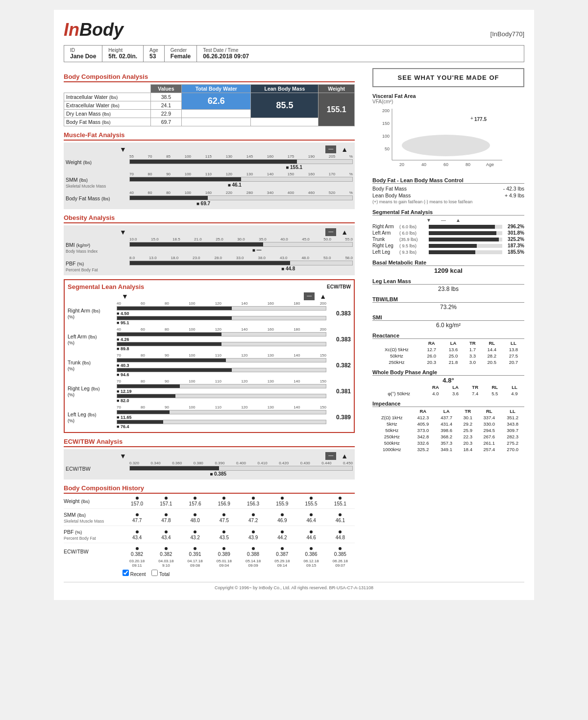 This screenshot has height=720, width=588. Describe the element at coordinates (154, 50) in the screenshot. I see `age-label: Age` at that location.